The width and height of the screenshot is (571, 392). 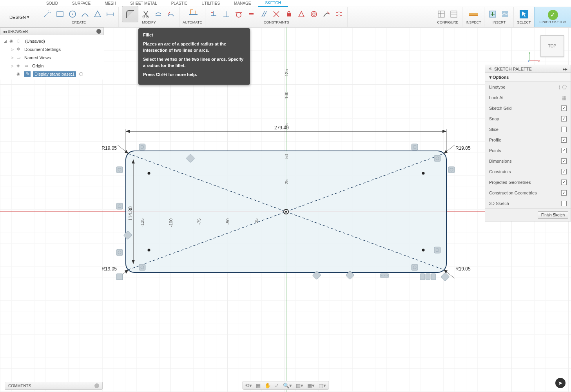 What do you see at coordinates (326, 14) in the screenshot?
I see `curvature-constraint-icon` at bounding box center [326, 14].